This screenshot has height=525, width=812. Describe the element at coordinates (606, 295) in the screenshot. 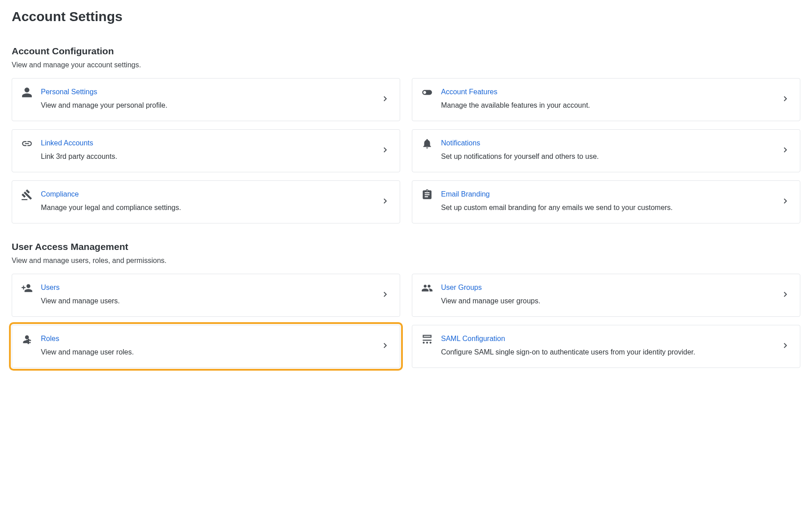

I see `card-user-groups: User Groups View and manage user groups.` at that location.